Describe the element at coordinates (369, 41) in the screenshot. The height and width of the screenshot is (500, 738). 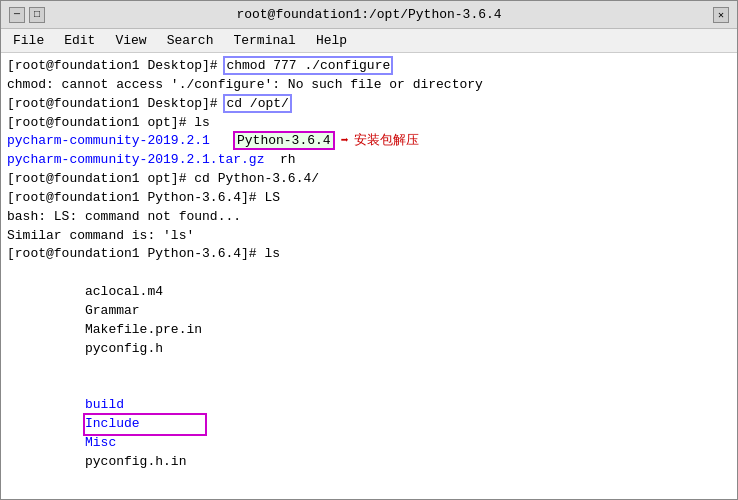
I see `menu-bar: File Edit View Search Terminal Help` at that location.